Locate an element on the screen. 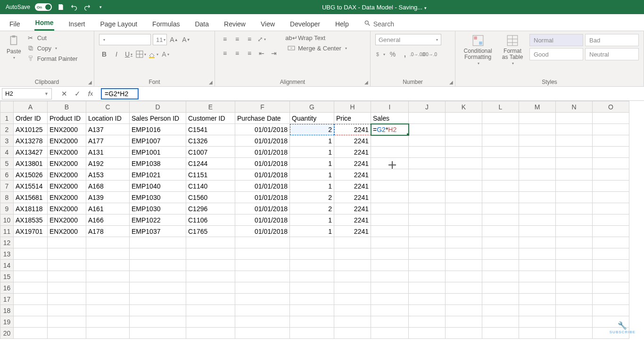 This screenshot has height=362, width=644. formula-input: =G2*H2 is located at coordinates (371, 94).